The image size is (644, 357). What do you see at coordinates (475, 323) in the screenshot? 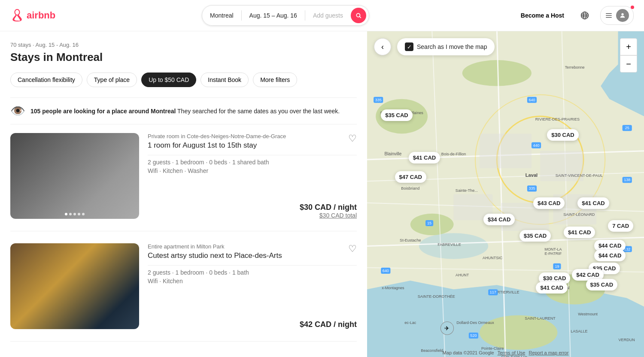
I see `svg-text: Dollard-Des Ormeaux` at bounding box center [475, 323].